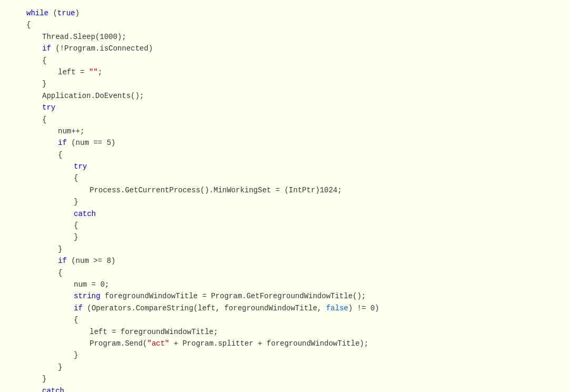 This screenshot has width=569, height=392. Describe the element at coordinates (284, 308) in the screenshot. I see `code-line: if (Operators.CompareString(left, foregr…` at that location.